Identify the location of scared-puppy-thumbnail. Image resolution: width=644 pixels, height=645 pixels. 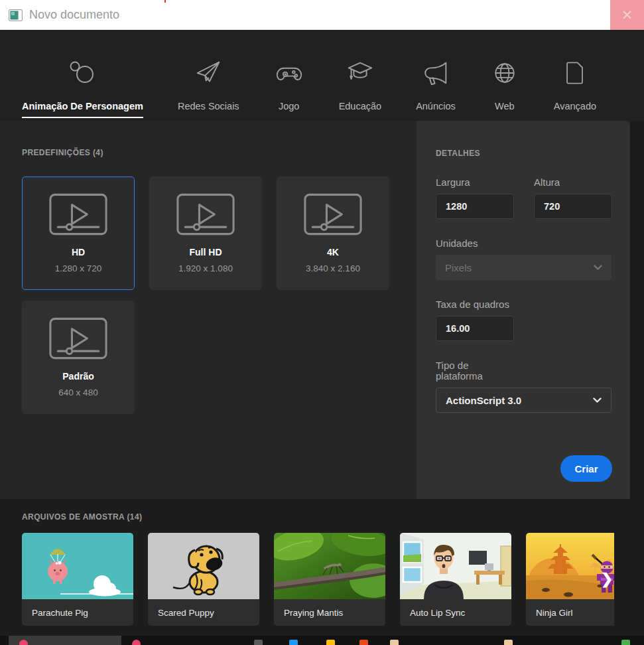
(204, 566).